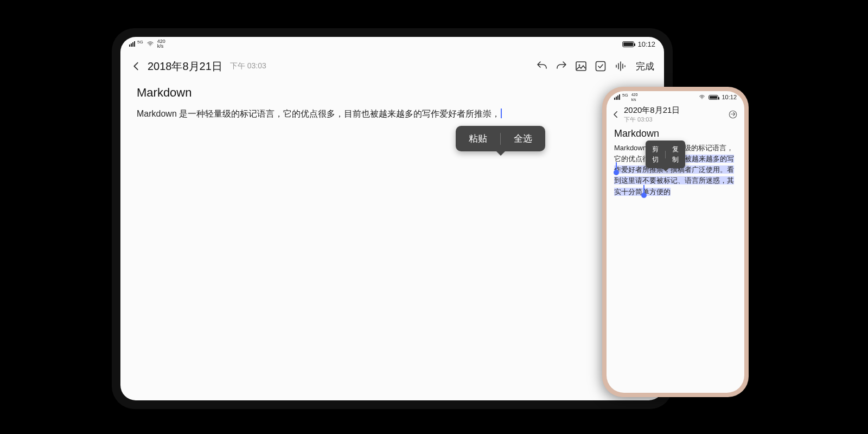  I want to click on context-menu: 剪切 复制, so click(665, 154).